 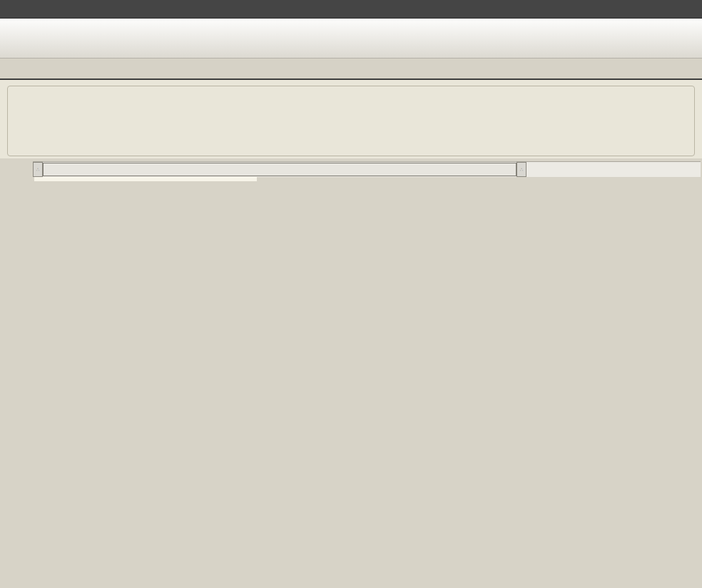 What do you see at coordinates (522, 170) in the screenshot?
I see `cursor-x2-handle: ∴` at bounding box center [522, 170].